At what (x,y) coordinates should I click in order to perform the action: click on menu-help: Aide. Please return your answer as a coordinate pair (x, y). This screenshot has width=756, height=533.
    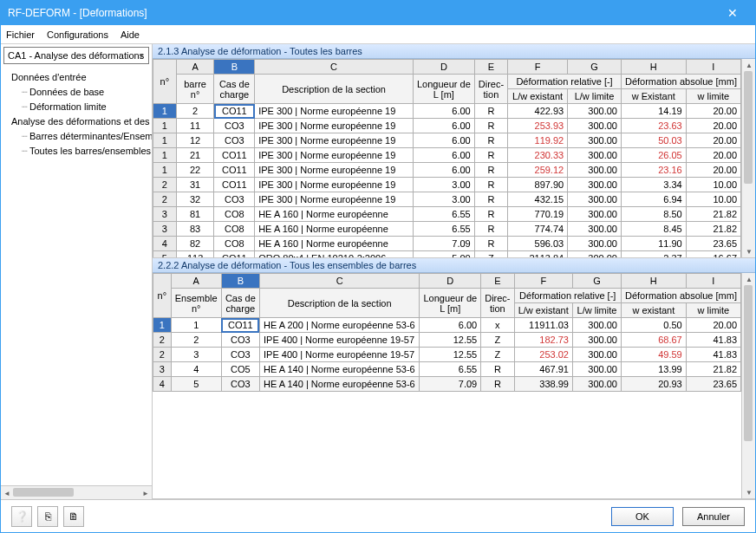
    Looking at the image, I should click on (130, 35).